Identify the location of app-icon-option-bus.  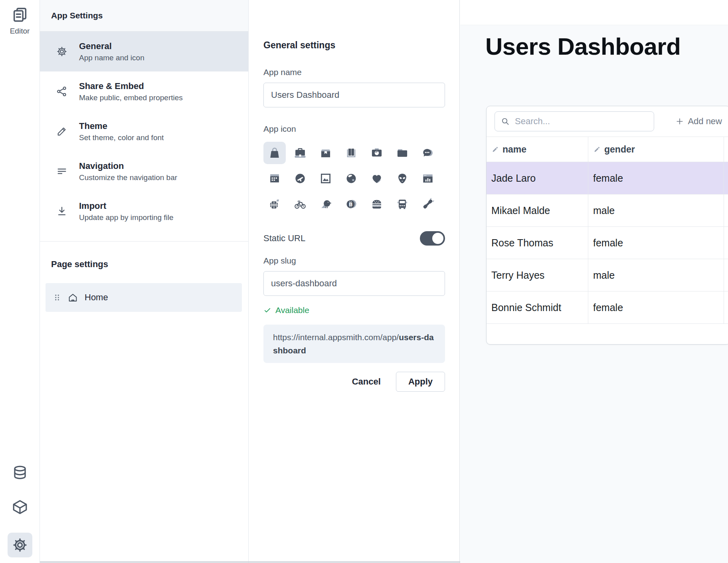
(402, 204).